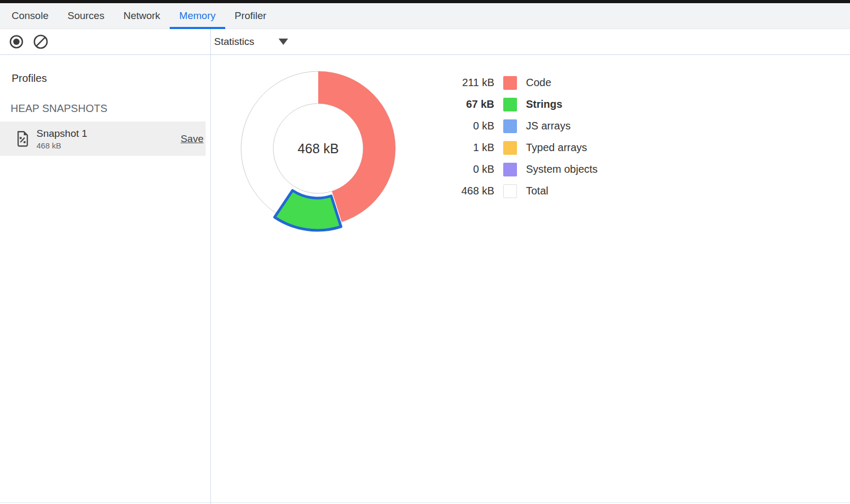 This screenshot has width=850, height=504. What do you see at coordinates (510, 148) in the screenshot?
I see `legend-swatch-typed-arrays` at bounding box center [510, 148].